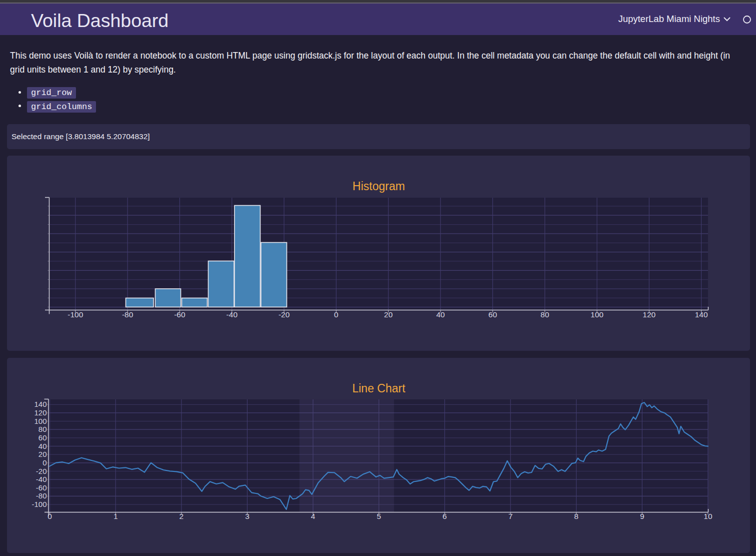 The width and height of the screenshot is (756, 556). Describe the element at coordinates (576, 516) in the screenshot. I see `svg-text: 8` at that location.